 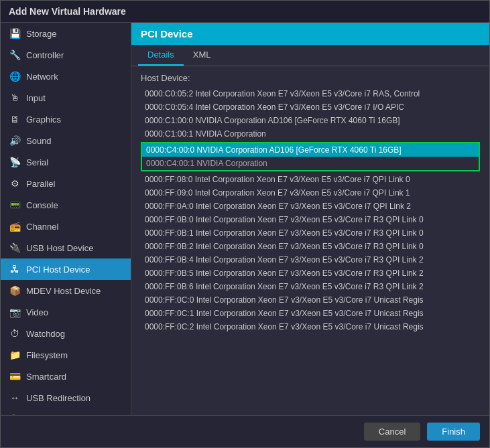 I want to click on sidebar-item-graphics: 🖥Graphics, so click(x=66, y=119).